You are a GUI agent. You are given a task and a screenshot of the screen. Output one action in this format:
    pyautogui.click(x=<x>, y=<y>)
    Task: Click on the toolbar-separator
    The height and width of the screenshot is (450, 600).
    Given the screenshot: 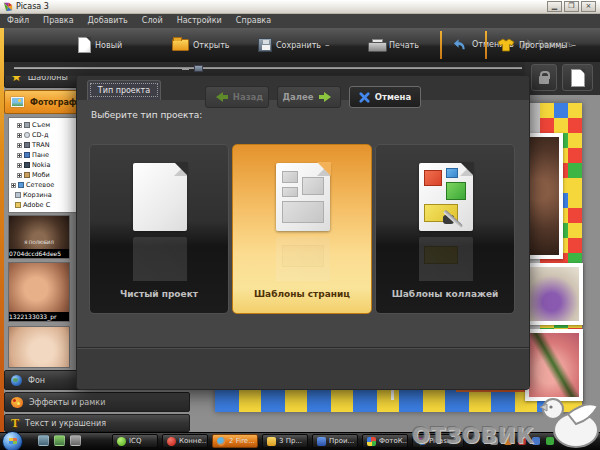 What is the action you would take?
    pyautogui.click(x=441, y=45)
    